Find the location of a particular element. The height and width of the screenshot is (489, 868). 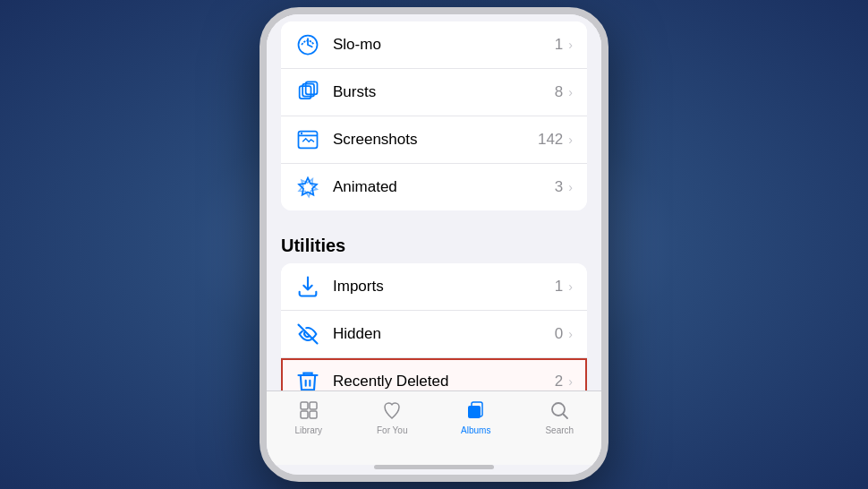

list-item: Slo-mo 1 › is located at coordinates (434, 45).